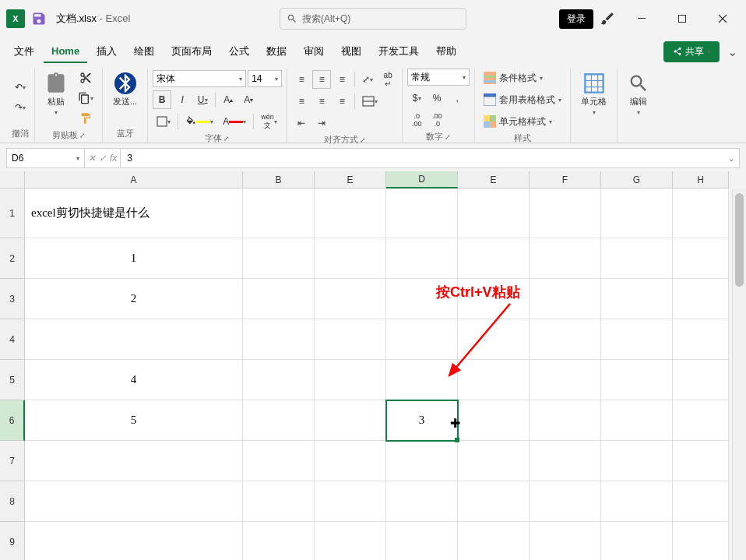  What do you see at coordinates (134, 259) in the screenshot?
I see `cell: 1` at bounding box center [134, 259].